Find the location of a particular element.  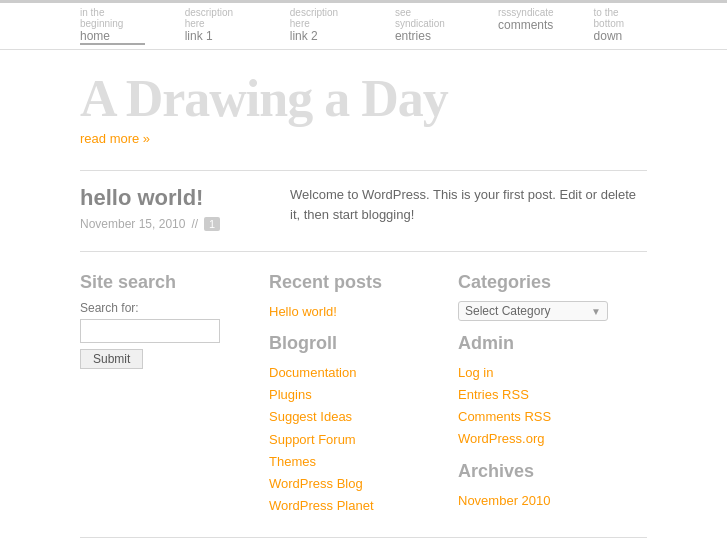

categories-admin-widget: Categories Select Category ▼ Admin Log i… is located at coordinates (552, 394).